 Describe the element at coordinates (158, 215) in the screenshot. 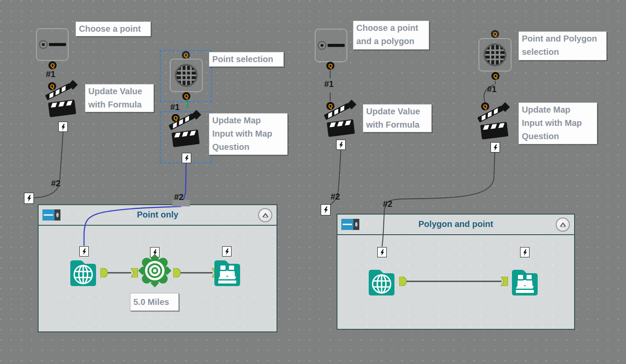

I see `container-point-only-header: Point only` at that location.